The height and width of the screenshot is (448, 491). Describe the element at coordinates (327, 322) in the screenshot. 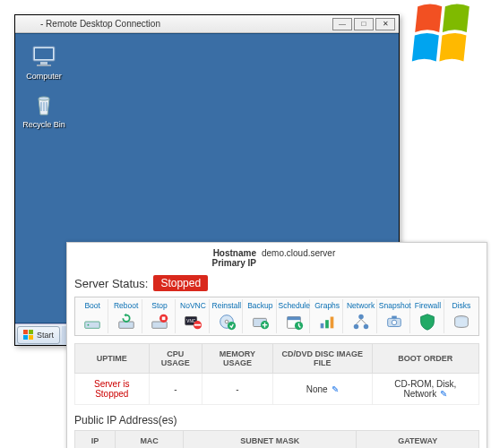

I see `graphs-icon` at that location.